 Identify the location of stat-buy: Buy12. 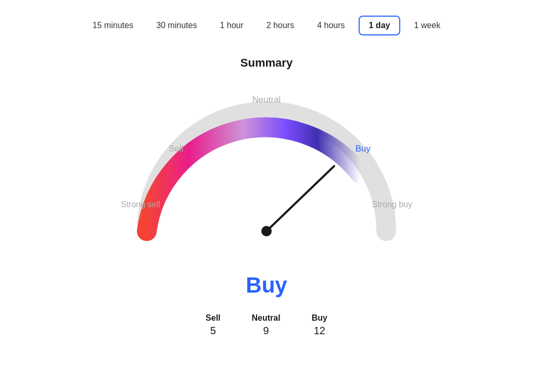
(320, 325).